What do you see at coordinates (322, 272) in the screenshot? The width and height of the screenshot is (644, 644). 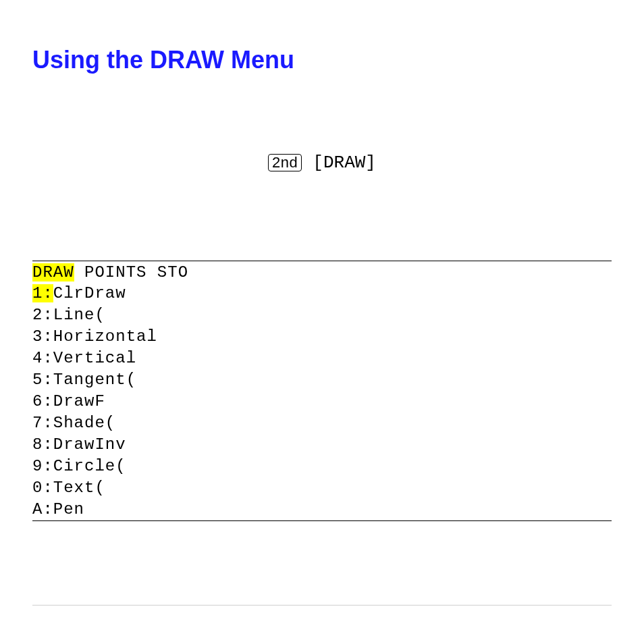 I see `menu-tabs: DRAW POINTS STO` at bounding box center [322, 272].